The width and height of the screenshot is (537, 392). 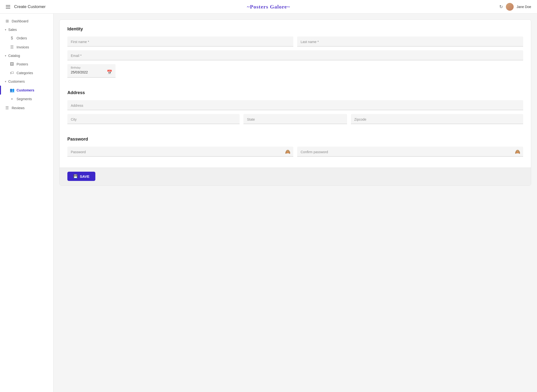 I want to click on password-toggle-icon: 🙈, so click(x=288, y=152).